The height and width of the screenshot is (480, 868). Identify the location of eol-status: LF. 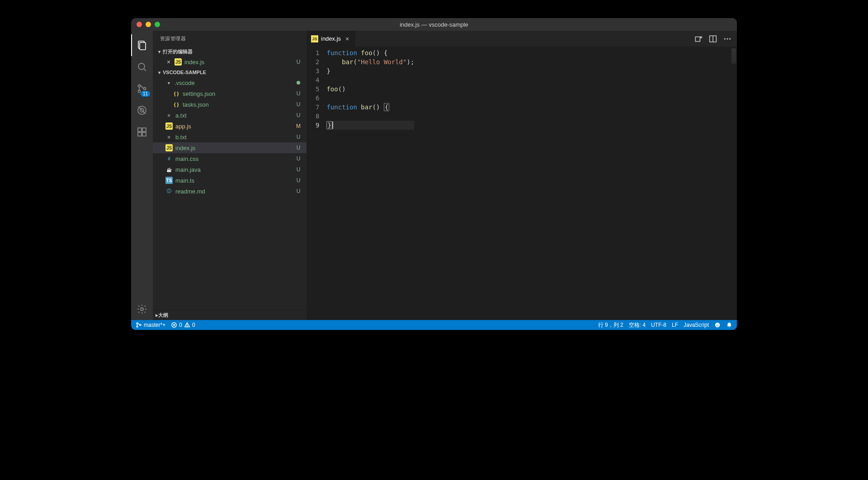
(675, 325).